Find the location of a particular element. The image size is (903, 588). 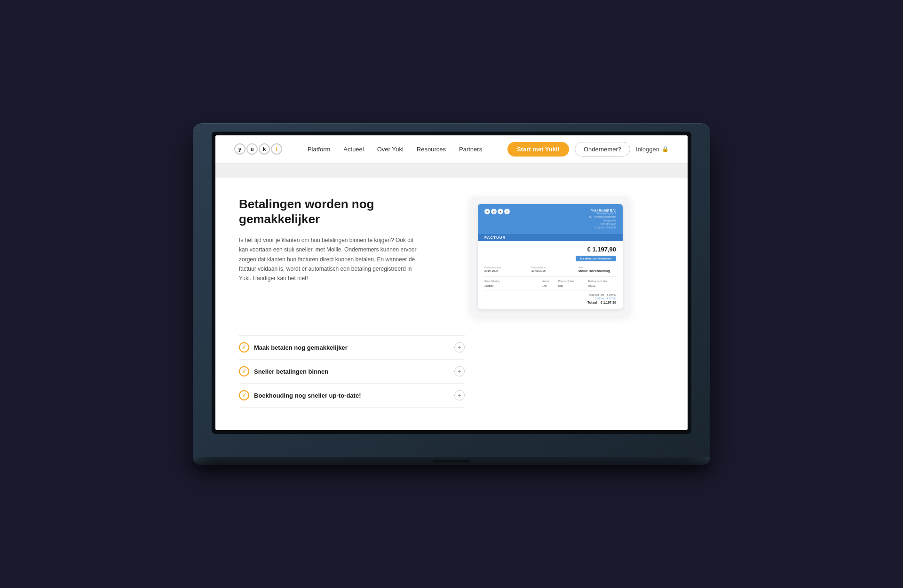

feature-label-2: Sneller betalingen binnen is located at coordinates (291, 371).